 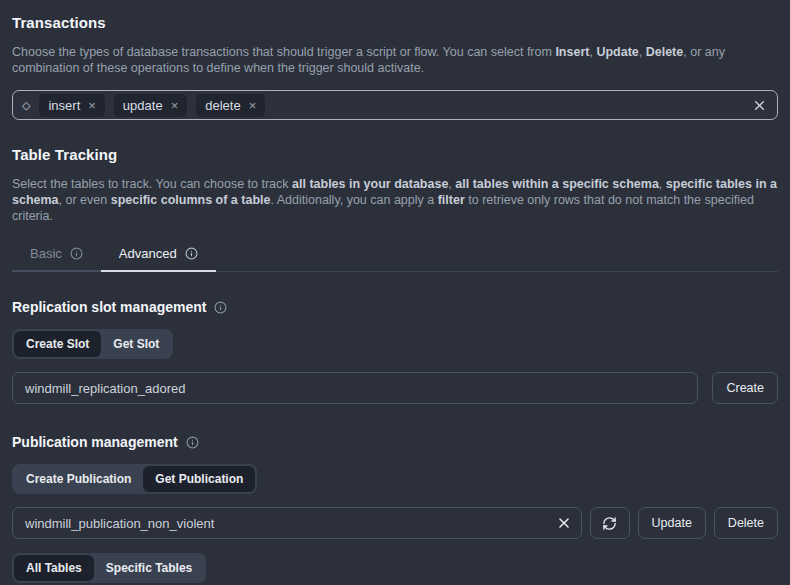 I want to click on description-text-bold: all tables in your database, so click(x=370, y=184).